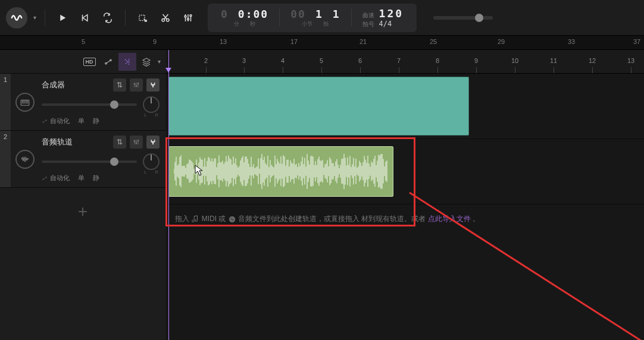  What do you see at coordinates (76, 85) in the screenshot?
I see `track-name: 合成器` at bounding box center [76, 85].